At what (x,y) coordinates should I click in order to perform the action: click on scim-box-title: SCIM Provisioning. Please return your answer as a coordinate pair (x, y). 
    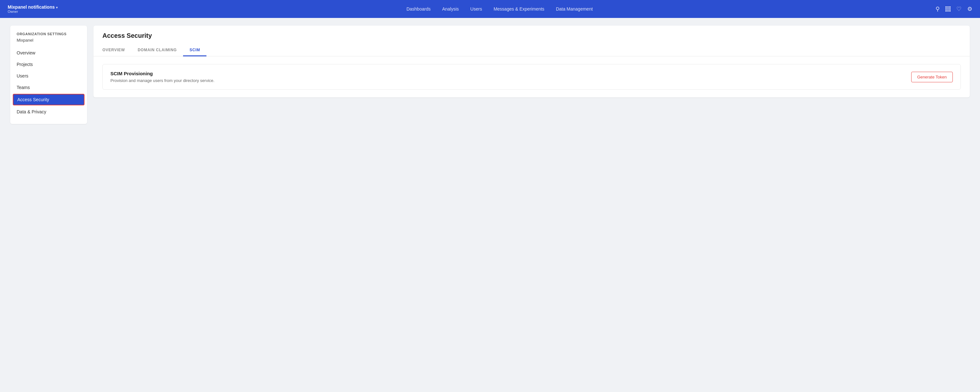
    Looking at the image, I should click on (162, 73).